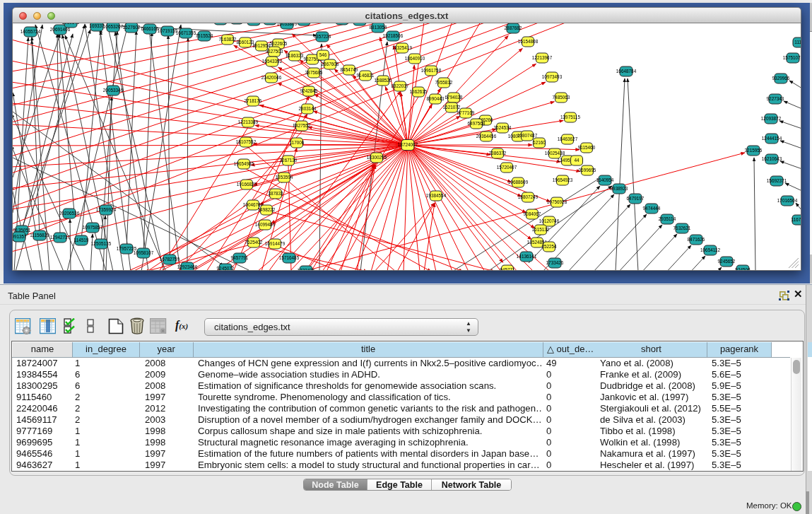 This screenshot has height=514, width=812. What do you see at coordinates (553, 76) in the screenshot?
I see `svg-text: 10973493` at bounding box center [553, 76].